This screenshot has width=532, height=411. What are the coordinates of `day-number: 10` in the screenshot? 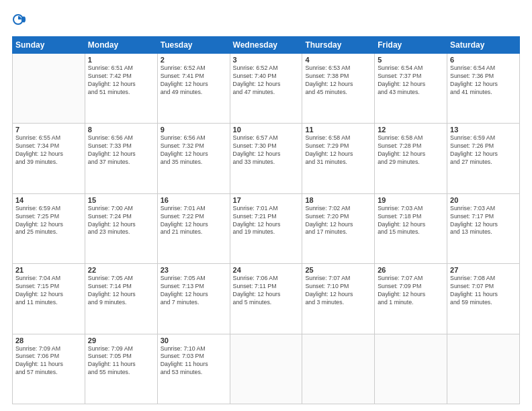 It's located at (266, 130).